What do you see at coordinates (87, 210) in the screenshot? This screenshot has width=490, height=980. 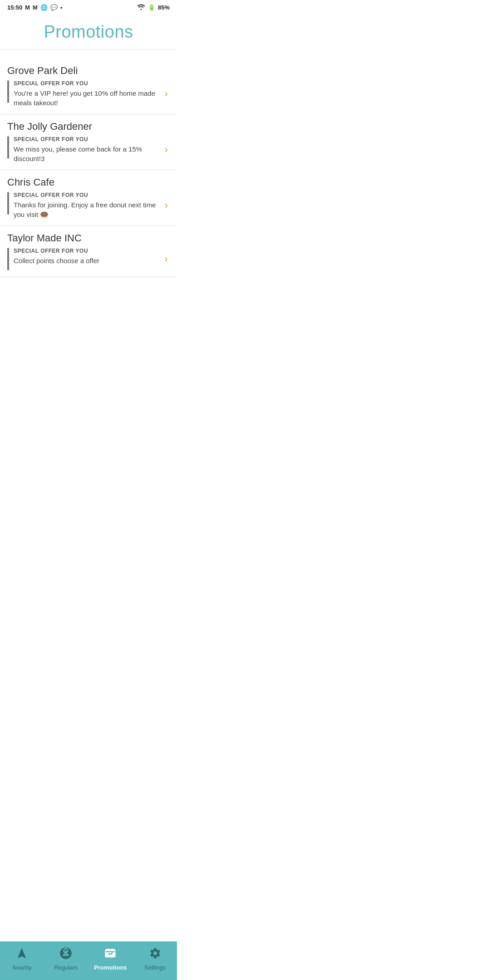 I see `promo-description-2: Thanks for joining. Enjoy a free donut n…` at bounding box center [87, 210].